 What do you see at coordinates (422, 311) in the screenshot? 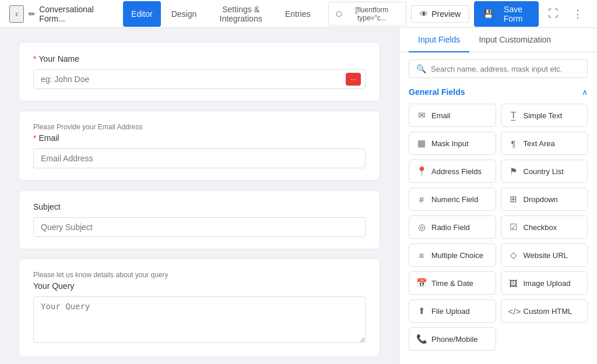
I see `file-upload-icon: ⬆` at bounding box center [422, 311].